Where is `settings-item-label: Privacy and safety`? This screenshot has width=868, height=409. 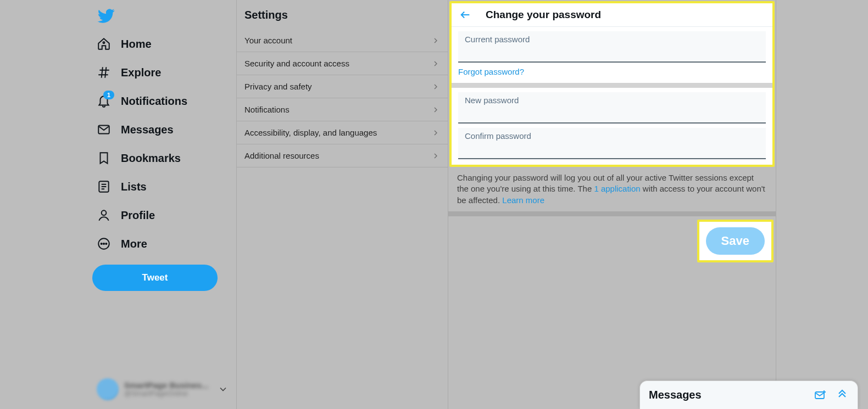 settings-item-label: Privacy and safety is located at coordinates (278, 87).